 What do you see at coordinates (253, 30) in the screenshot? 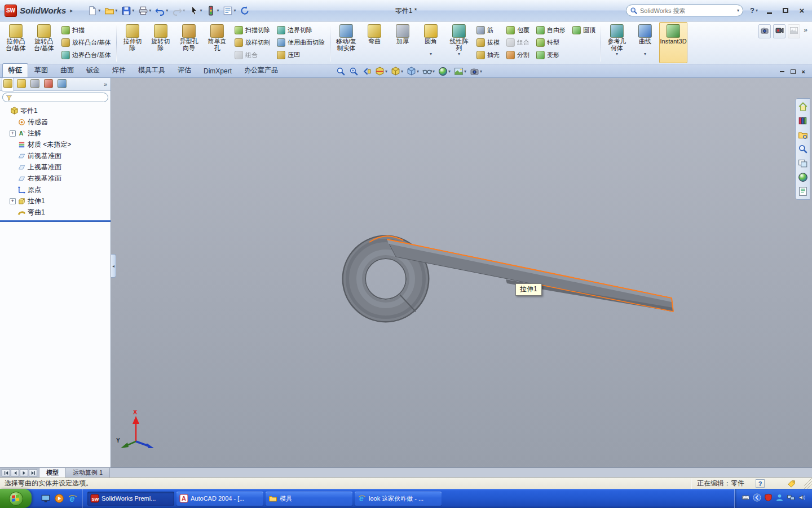
I see `swept-cut-button: 扫描切除` at bounding box center [253, 30].